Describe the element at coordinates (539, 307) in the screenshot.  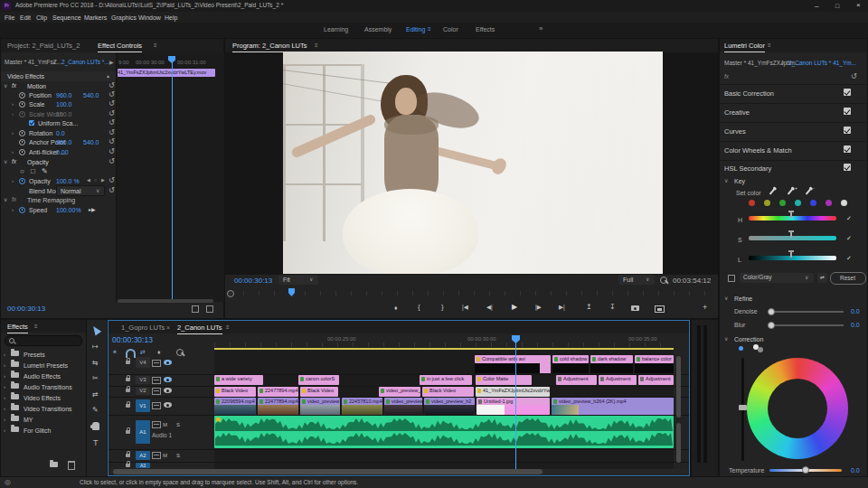
I see `step-forward-button: |▶` at that location.